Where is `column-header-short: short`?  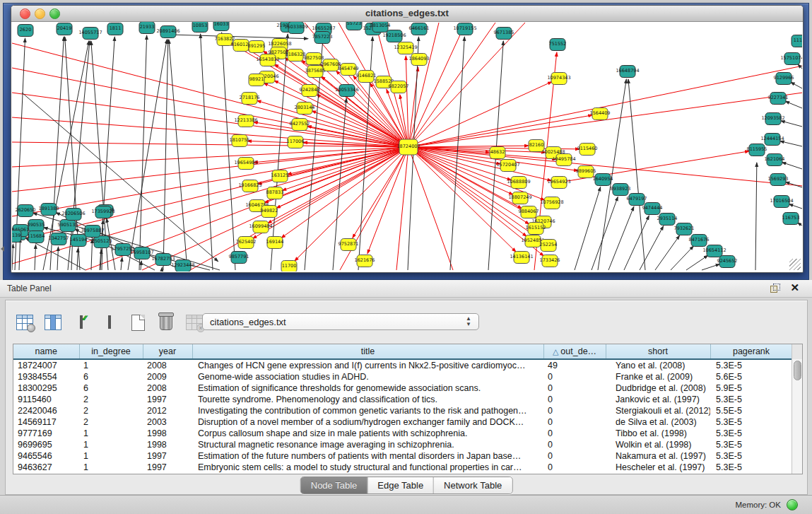 column-header-short: short is located at coordinates (658, 352).